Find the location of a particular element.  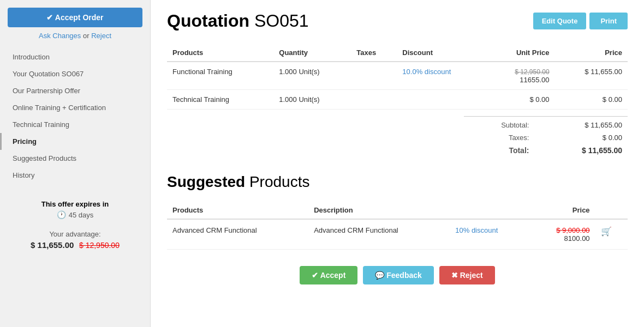

suggested-row-0: Advanced CRM Functional Advanced CRM Fun… is located at coordinates (397, 234).